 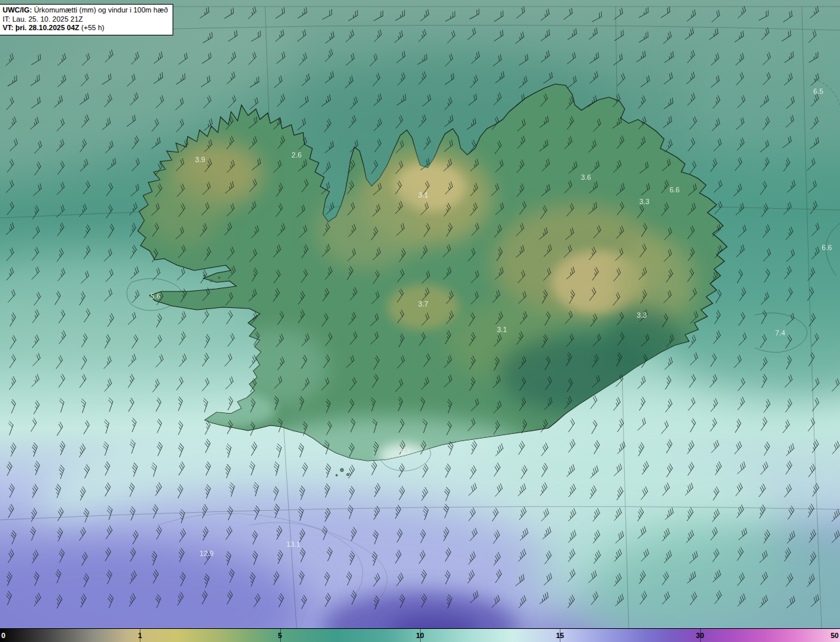 I want to click on precip-value-label: 7.4, so click(x=780, y=333).